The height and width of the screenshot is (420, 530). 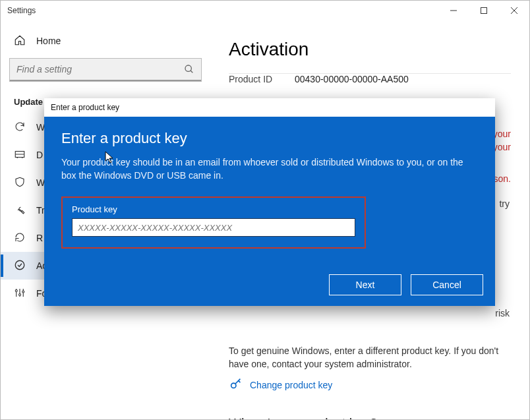 I want to click on dialog-heading: Enter a product key, so click(x=270, y=138).